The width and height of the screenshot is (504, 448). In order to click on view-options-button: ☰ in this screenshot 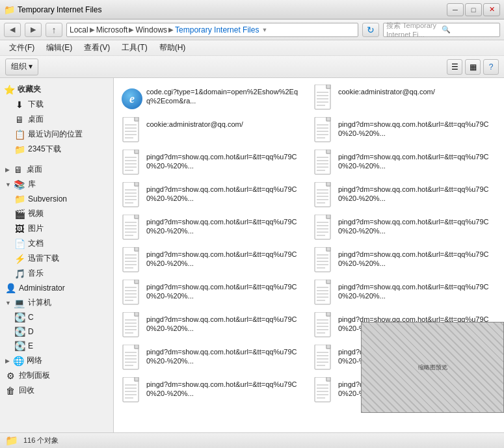, I will do `click(455, 67)`.